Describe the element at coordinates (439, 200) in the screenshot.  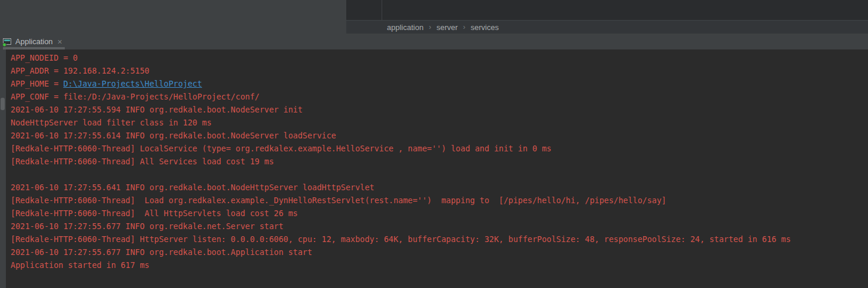
I see `console-line: [Redkale-HTTP:6060-Thread] Load org.redk…` at that location.